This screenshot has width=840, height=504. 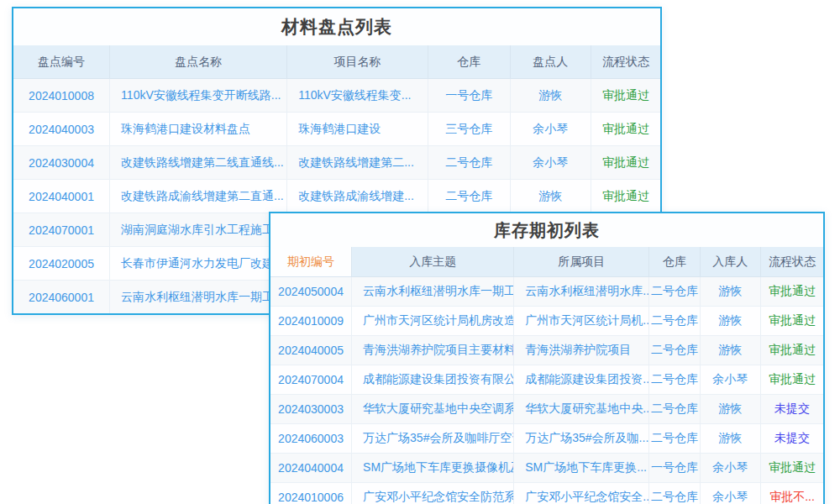 What do you see at coordinates (551, 62) in the screenshot?
I see `column-header-person: 盘点人` at bounding box center [551, 62].